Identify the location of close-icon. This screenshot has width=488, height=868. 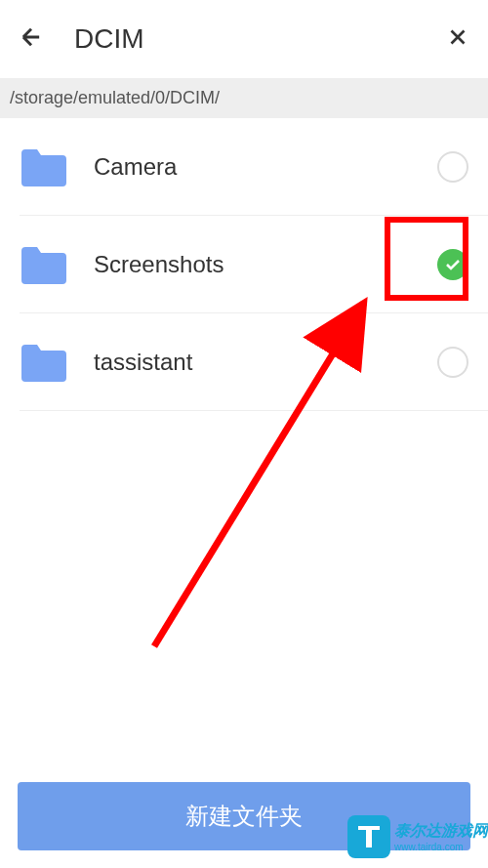
(458, 39).